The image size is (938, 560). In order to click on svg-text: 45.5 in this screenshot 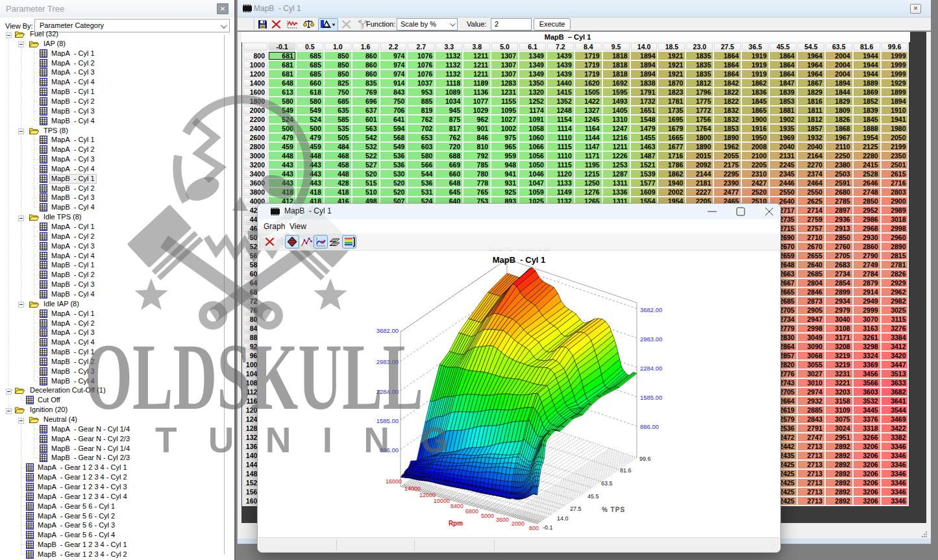, I will do `click(593, 496)`.